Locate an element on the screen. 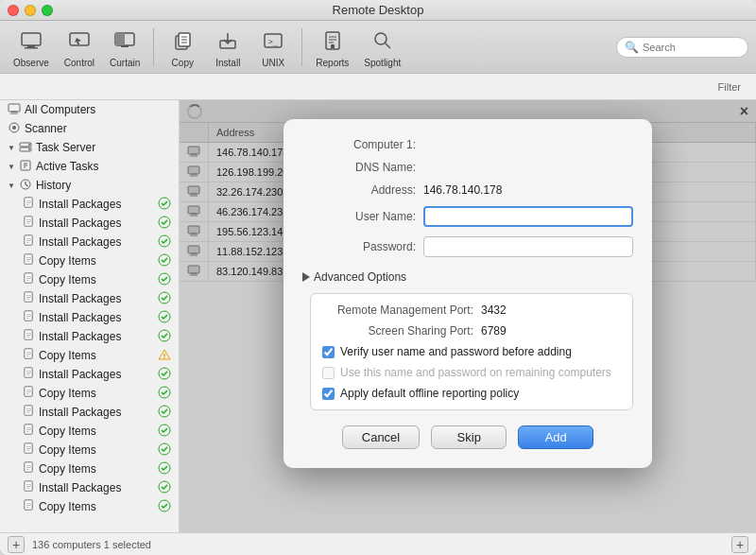  toolbar-control: Control is located at coordinates (79, 47).